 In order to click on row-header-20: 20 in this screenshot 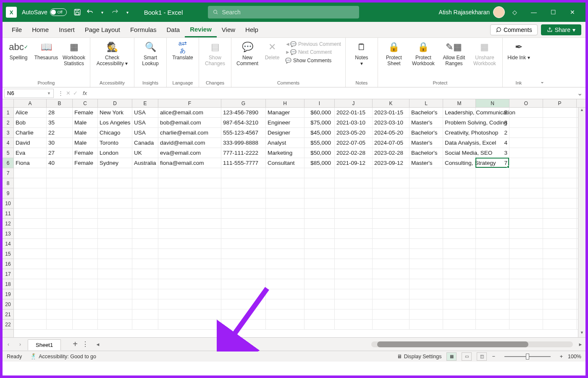, I will do `click(8, 304)`.